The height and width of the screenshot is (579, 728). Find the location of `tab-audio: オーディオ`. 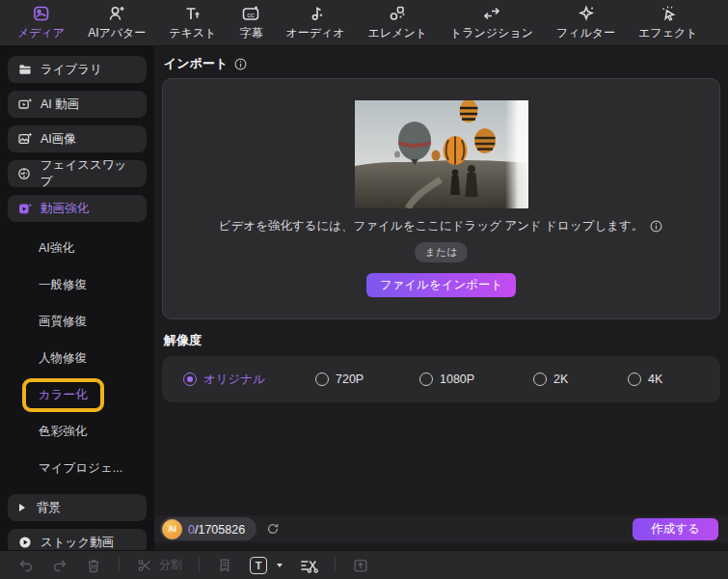

tab-audio: オーディオ is located at coordinates (314, 23).